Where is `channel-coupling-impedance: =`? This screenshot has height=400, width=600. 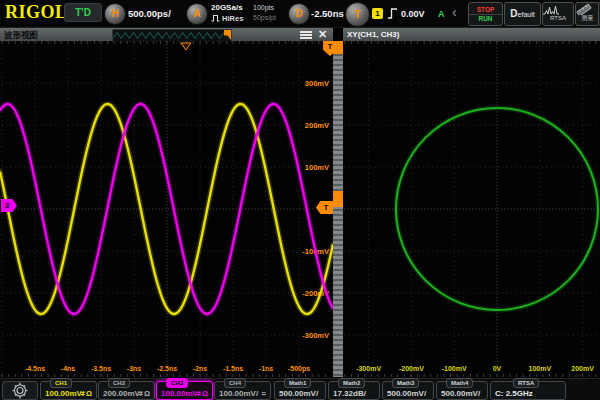 channel-coupling-impedance: = is located at coordinates (264, 394).